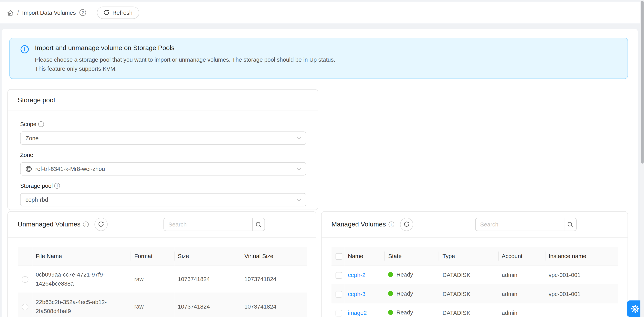 This screenshot has width=644, height=317. What do you see at coordinates (101, 224) in the screenshot?
I see `unmanaged-reload-button` at bounding box center [101, 224].